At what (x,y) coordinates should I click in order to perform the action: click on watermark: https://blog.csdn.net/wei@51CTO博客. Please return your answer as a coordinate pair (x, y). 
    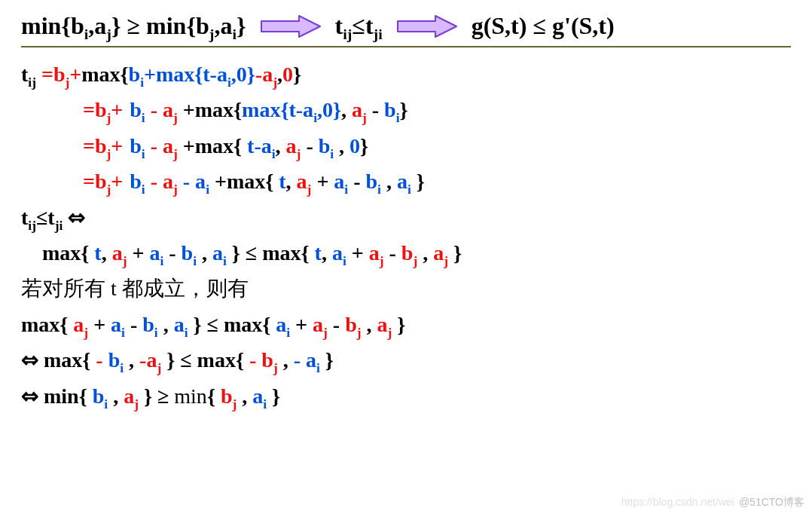
    Looking at the image, I should click on (713, 503).